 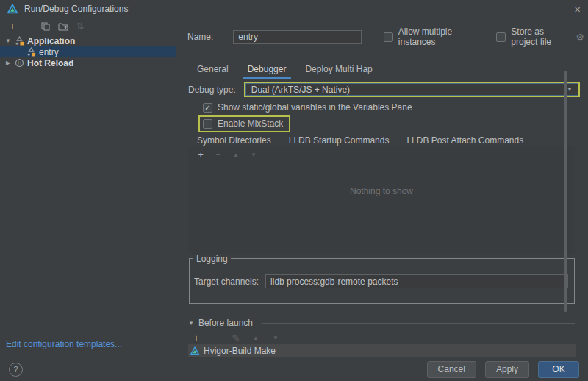 What do you see at coordinates (212, 259) in the screenshot?
I see `logging-legend: Logging` at bounding box center [212, 259].